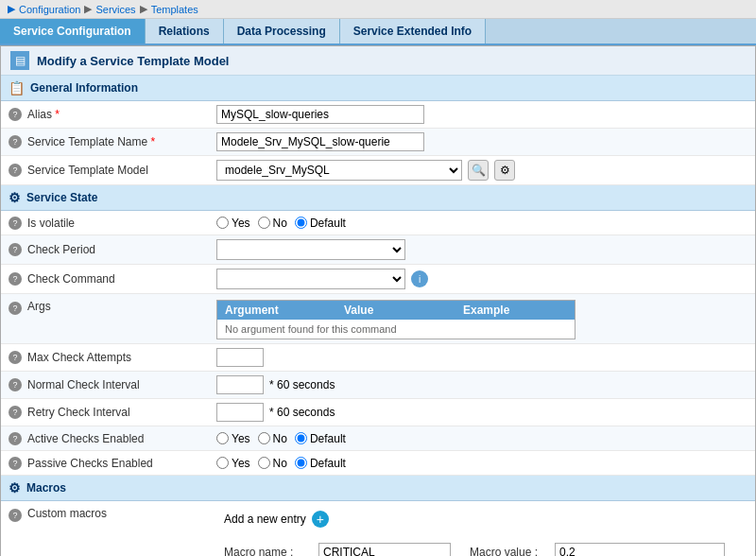 This screenshot has height=556, width=756. Describe the element at coordinates (15, 308) in the screenshot. I see `args-help-icon: ?` at that location.